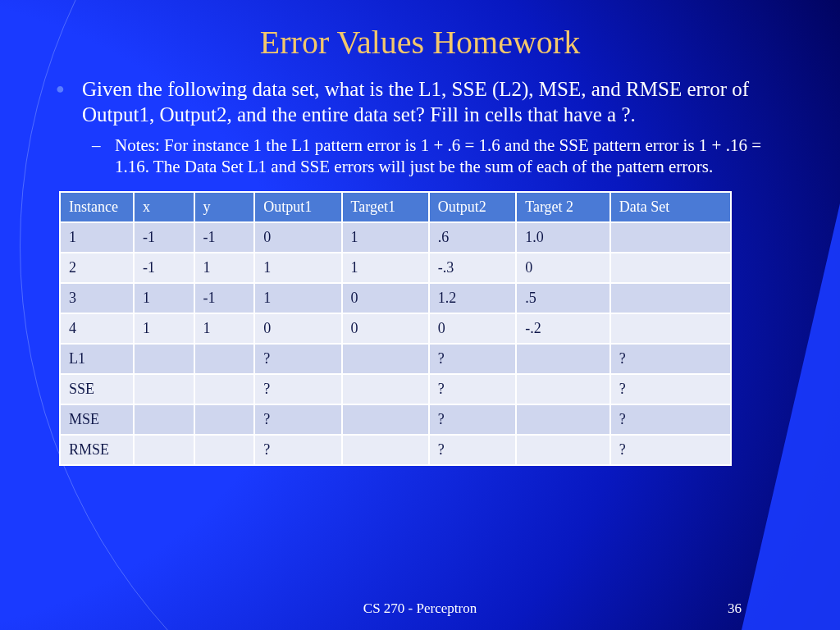 The height and width of the screenshot is (630, 840). What do you see at coordinates (420, 102) in the screenshot?
I see `bullet-main: Given the following data set, what is th…` at bounding box center [420, 102].